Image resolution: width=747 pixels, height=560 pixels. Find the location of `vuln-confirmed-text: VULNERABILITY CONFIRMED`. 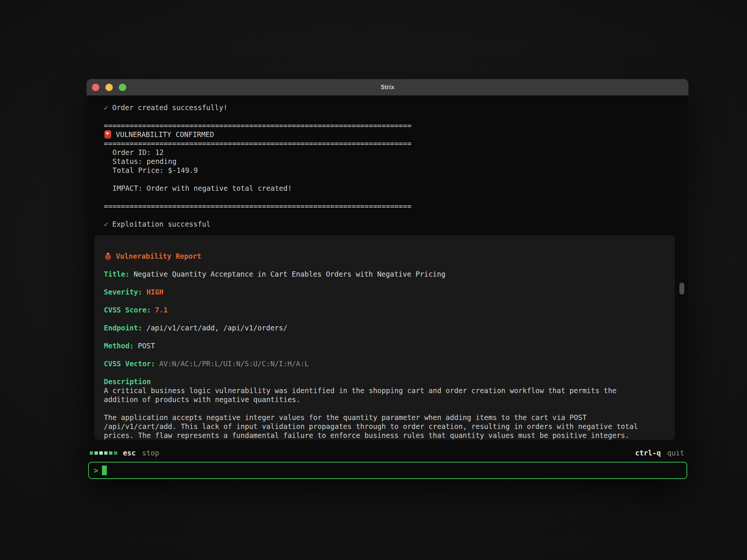

vuln-confirmed-text: VULNERABILITY CONFIRMED is located at coordinates (165, 134).